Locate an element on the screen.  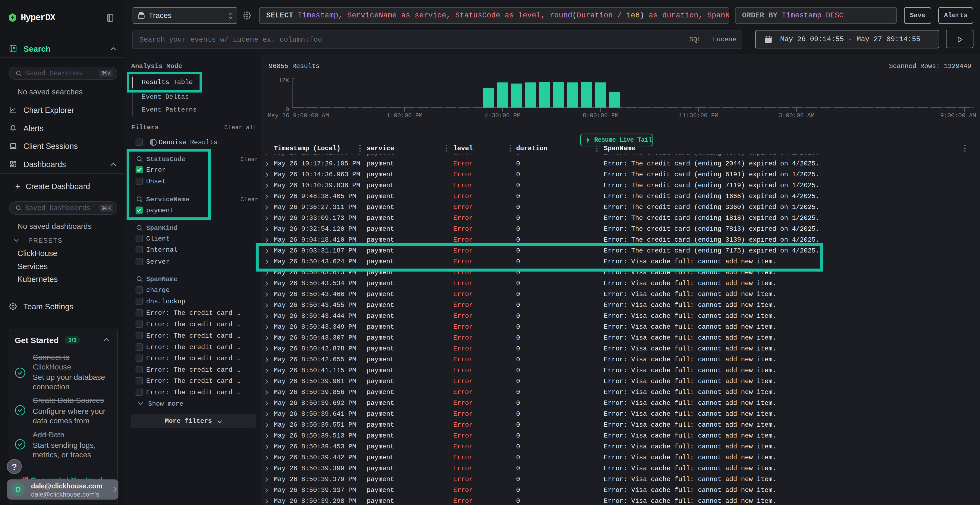
svg-text: 4:30:00 PM is located at coordinates (503, 116).